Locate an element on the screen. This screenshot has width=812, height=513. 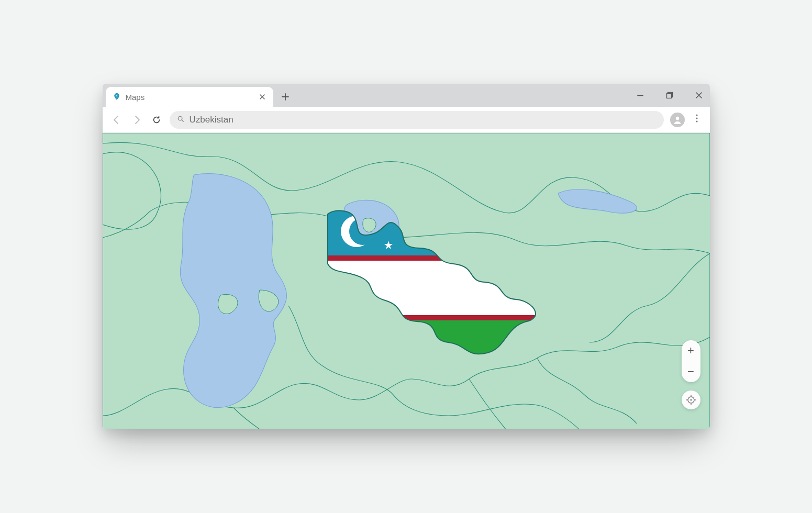
tab-maps: Maps is located at coordinates (190, 97).